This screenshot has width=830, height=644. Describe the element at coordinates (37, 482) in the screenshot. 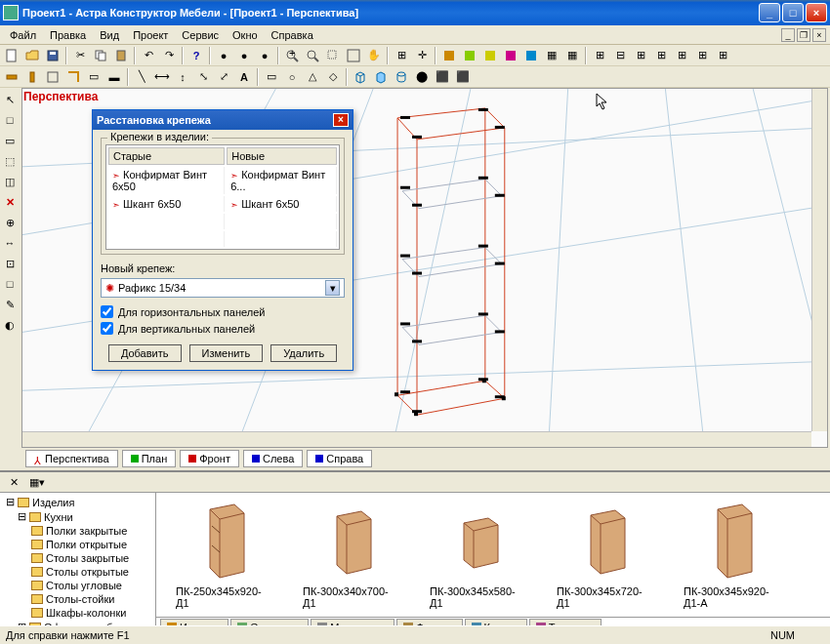

I see `lib-view-icon: ▦▾` at that location.